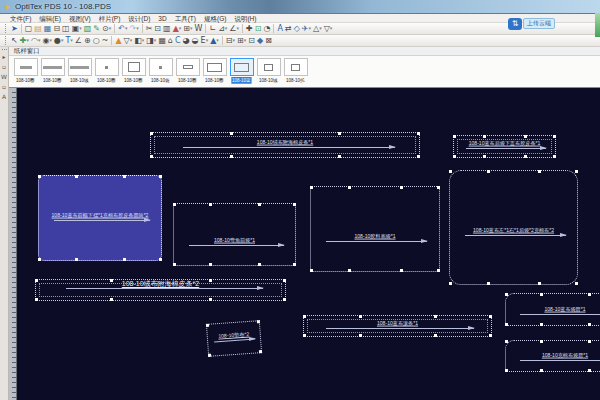 Image resolution: width=600 pixels, height=400 pixels. I want to click on anchor-button: ⊕, so click(88, 40).